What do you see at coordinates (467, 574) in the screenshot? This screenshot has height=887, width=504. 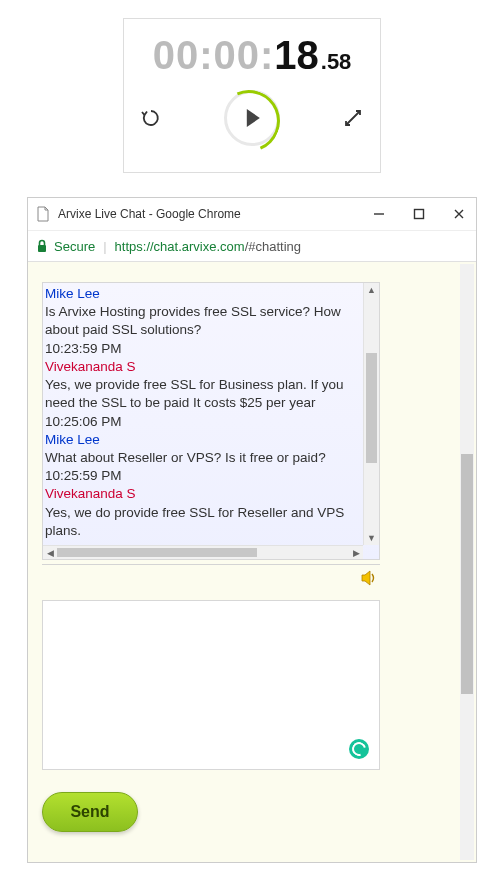 I see `page-scrollbar-thumb` at bounding box center [467, 574].